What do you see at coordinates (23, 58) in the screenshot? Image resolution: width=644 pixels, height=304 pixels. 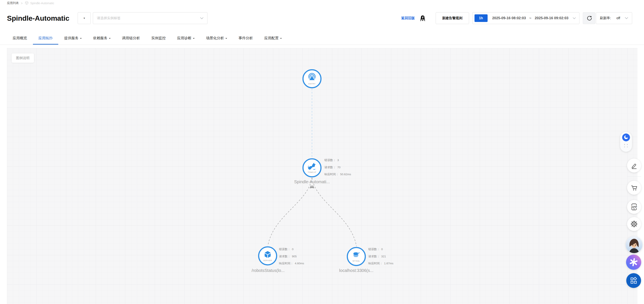 I see `legend-button-label: 图例说明` at bounding box center [23, 58].